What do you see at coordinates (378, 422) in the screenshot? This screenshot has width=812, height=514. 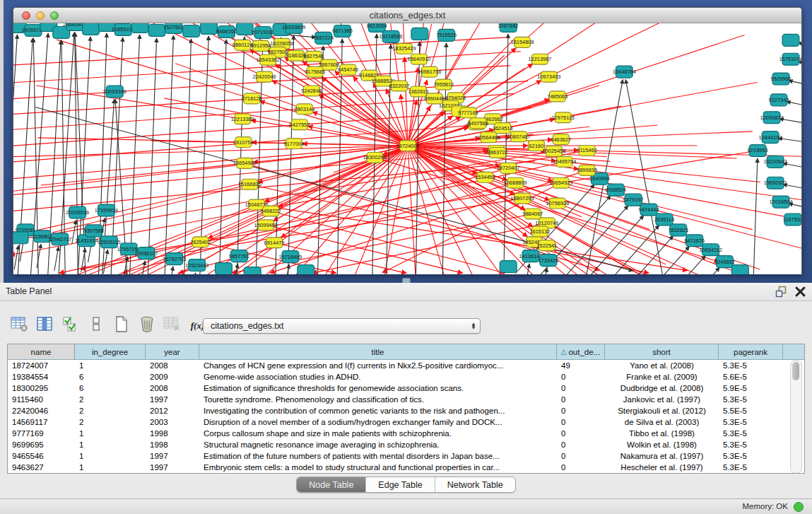 I see `table-cell: Disruption of a novel member of a sodium…` at bounding box center [378, 422].